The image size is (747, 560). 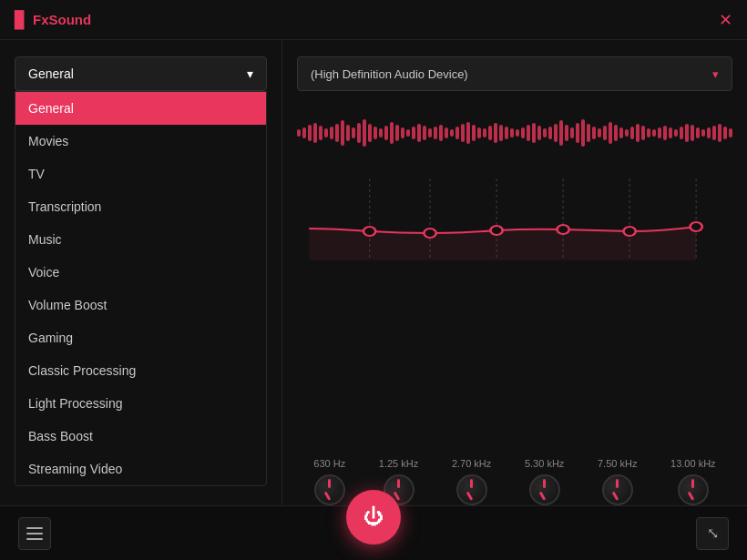 I want to click on preset-item-transcription: Transcription, so click(x=140, y=207).